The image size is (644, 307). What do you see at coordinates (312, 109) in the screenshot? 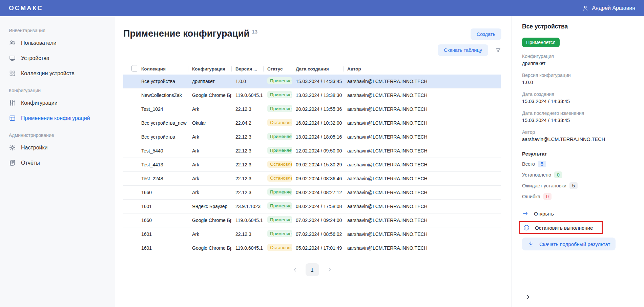
I see `table-row: Test_1024Ark22.12.3Применяется20.02.2024…` at bounding box center [312, 109].